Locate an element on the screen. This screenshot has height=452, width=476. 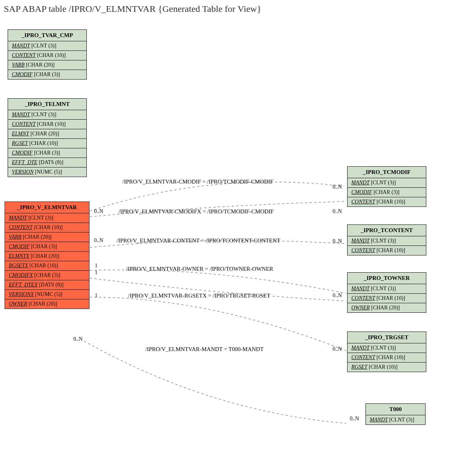
relation-rgsetx: /IPRO/V_ELMNTVAR-RGSETX = /IPRO/TRGSET-R… is located at coordinates (199, 296).